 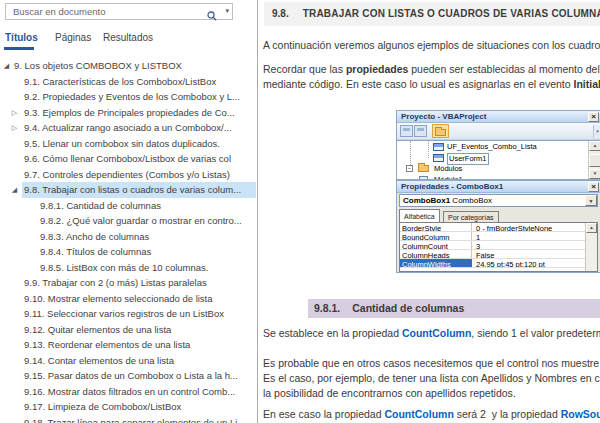 What do you see at coordinates (498, 216) in the screenshot?
I see `properties-tabs: Alfabética Por categorías` at bounding box center [498, 216].